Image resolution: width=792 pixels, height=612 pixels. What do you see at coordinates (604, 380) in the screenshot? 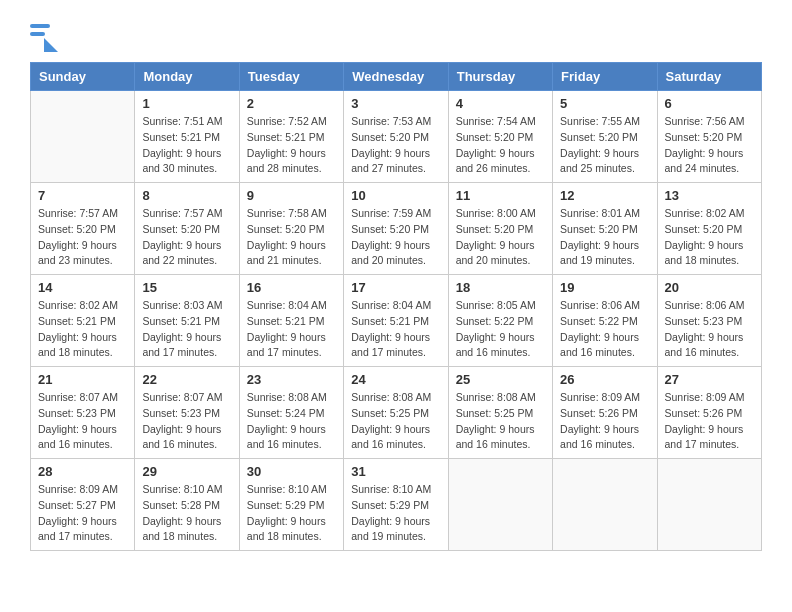
I see `day-number: 26` at bounding box center [604, 380].